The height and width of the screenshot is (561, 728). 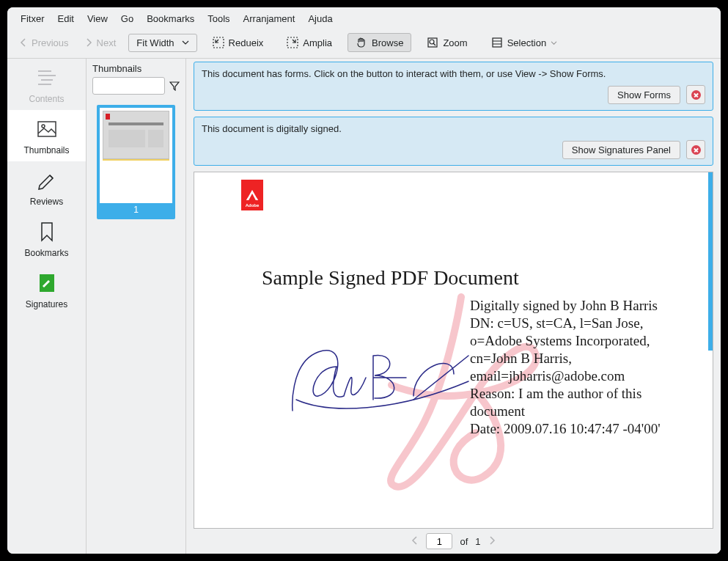 I want to click on zoom-in-label: Amplia, so click(x=317, y=43).